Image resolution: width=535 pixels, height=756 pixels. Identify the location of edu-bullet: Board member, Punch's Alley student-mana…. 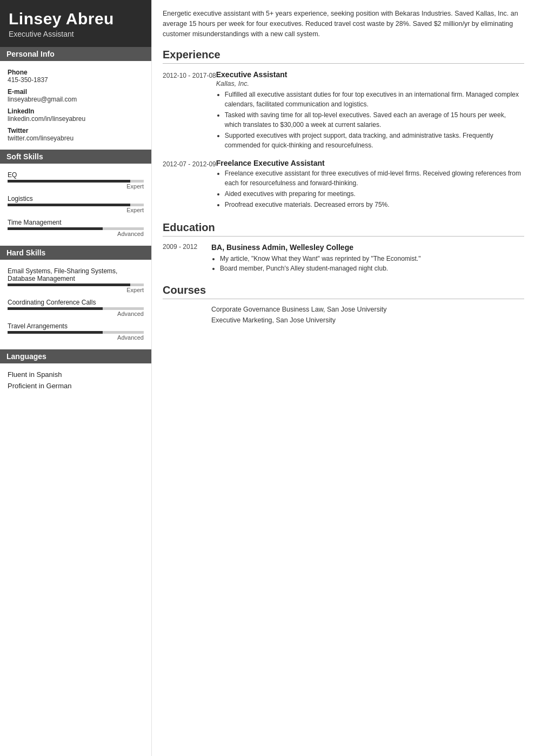
(372, 268).